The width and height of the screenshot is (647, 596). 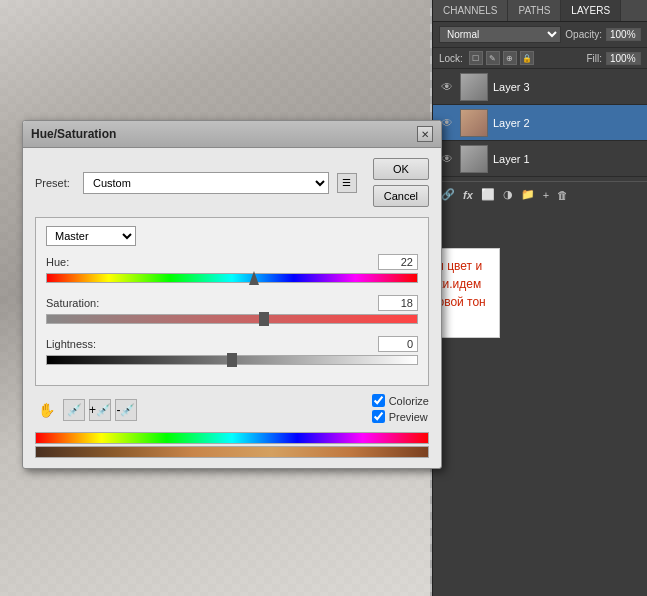 What do you see at coordinates (400, 410) in the screenshot?
I see `checkboxes: Colorize Preview` at bounding box center [400, 410].